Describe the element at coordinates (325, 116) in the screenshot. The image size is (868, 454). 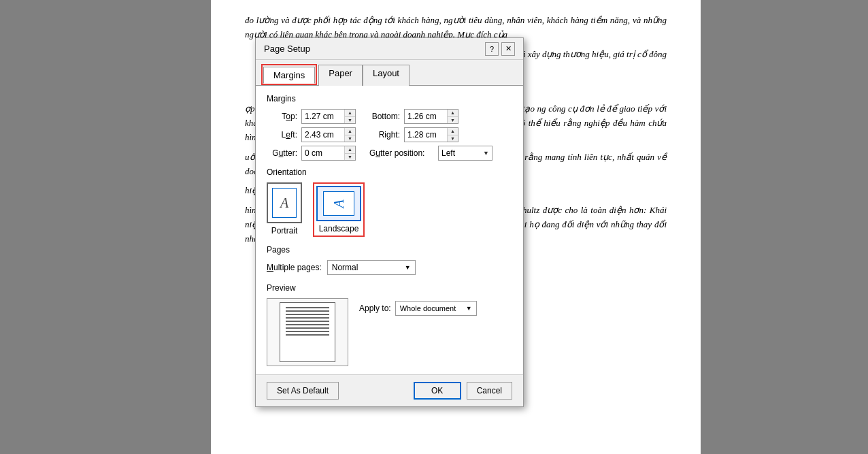
I see `top-input` at that location.